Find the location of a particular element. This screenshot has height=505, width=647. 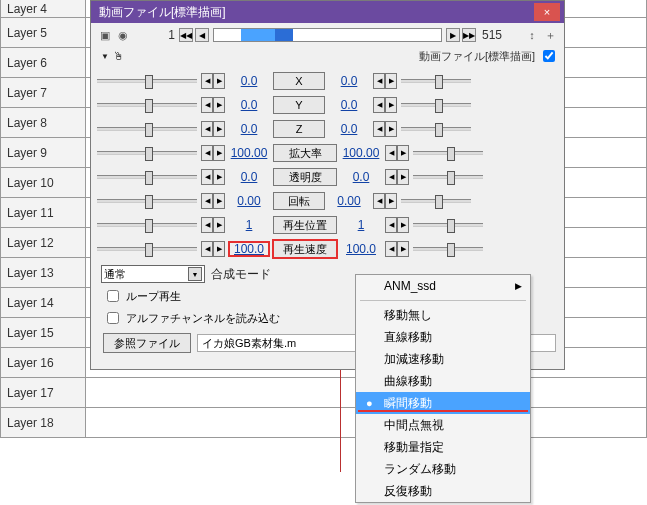

menu-item: 曲線移動 is located at coordinates (443, 381).